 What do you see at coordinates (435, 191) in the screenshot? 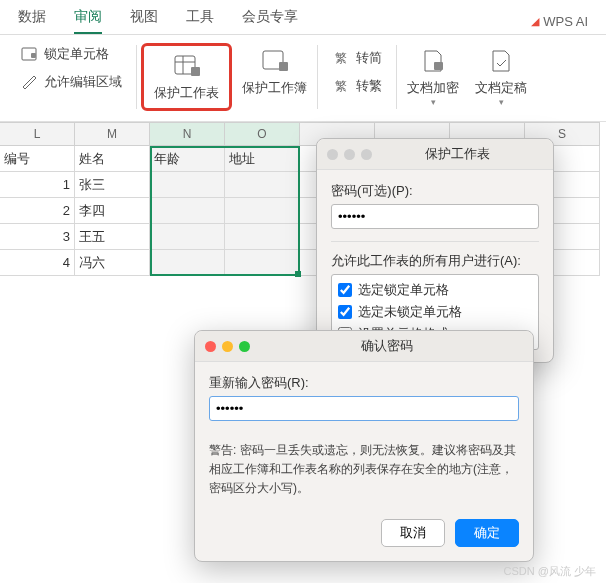
I see `password-label: 密码(可选)(P):` at bounding box center [435, 191].